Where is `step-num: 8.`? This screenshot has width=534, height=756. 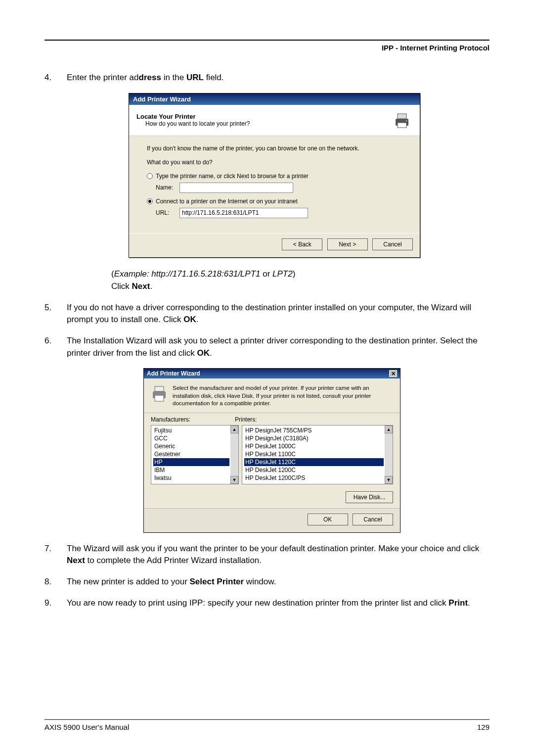 step-num: 8. is located at coordinates (55, 582).